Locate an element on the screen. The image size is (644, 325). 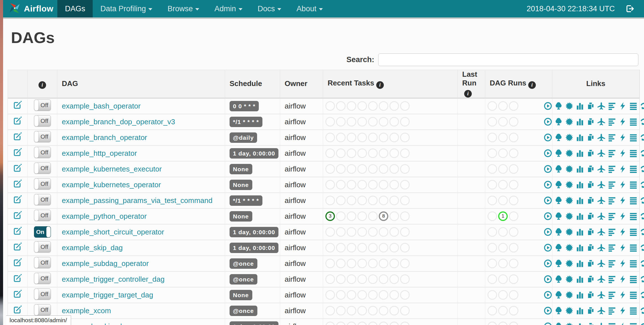
nav-item-about: About is located at coordinates (310, 9).